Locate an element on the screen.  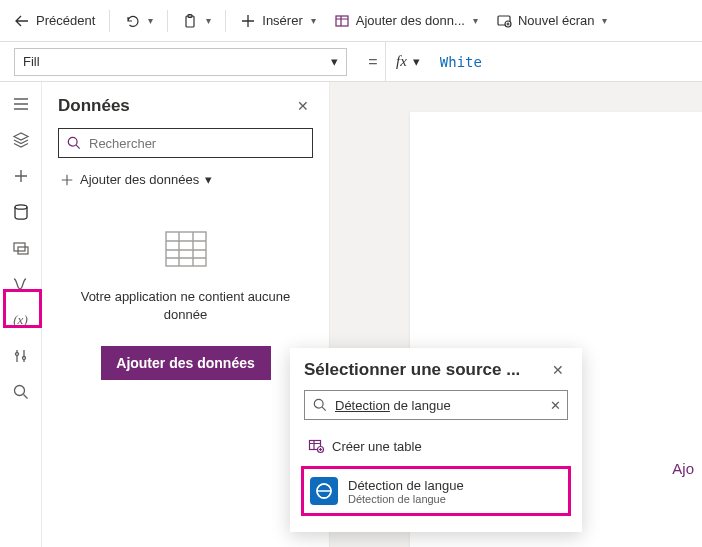
create-table-option: Créer une table is located at coordinates (436, 446).